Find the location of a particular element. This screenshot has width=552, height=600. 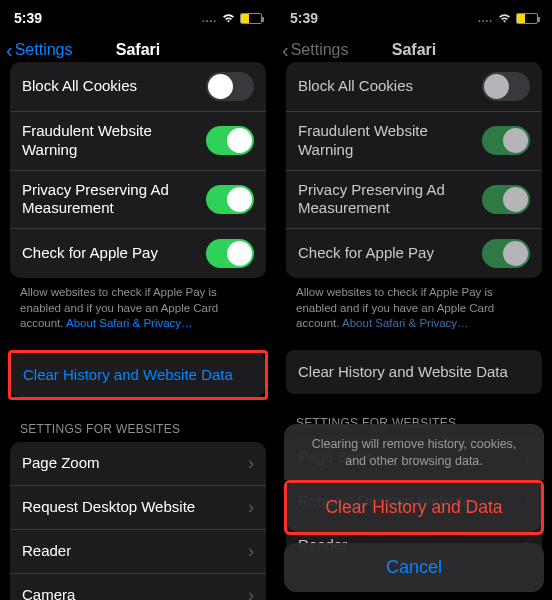

clear-label: Clear History and Website Data is located at coordinates (128, 374).